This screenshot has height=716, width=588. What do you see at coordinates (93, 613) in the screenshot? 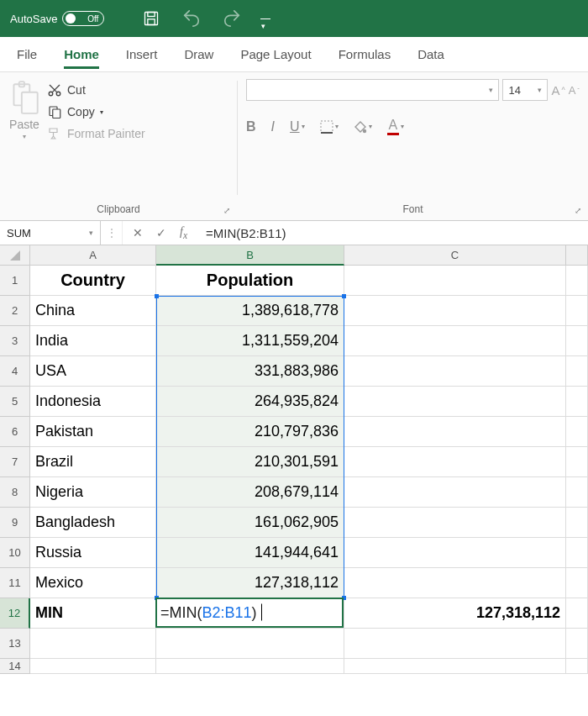
I see `cell-A12: MIN` at bounding box center [93, 613].